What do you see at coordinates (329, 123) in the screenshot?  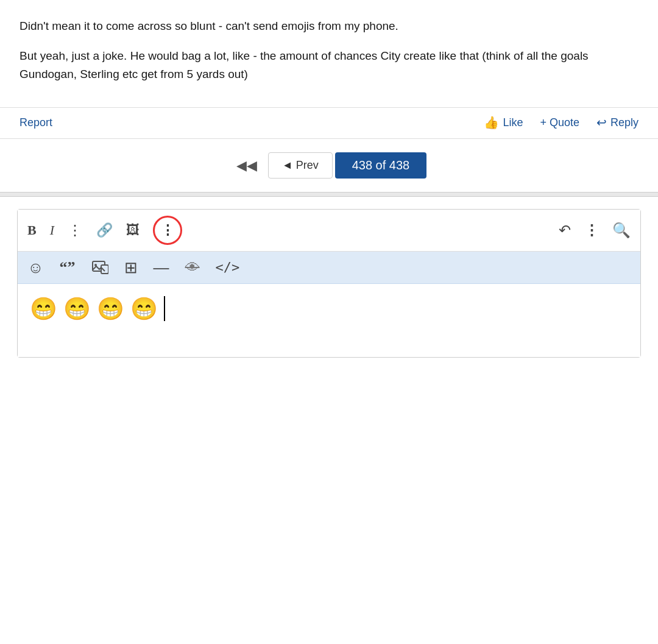 I see `post-actions-bar: Report 👍 Like + Quote ↩ Reply` at bounding box center [329, 123].